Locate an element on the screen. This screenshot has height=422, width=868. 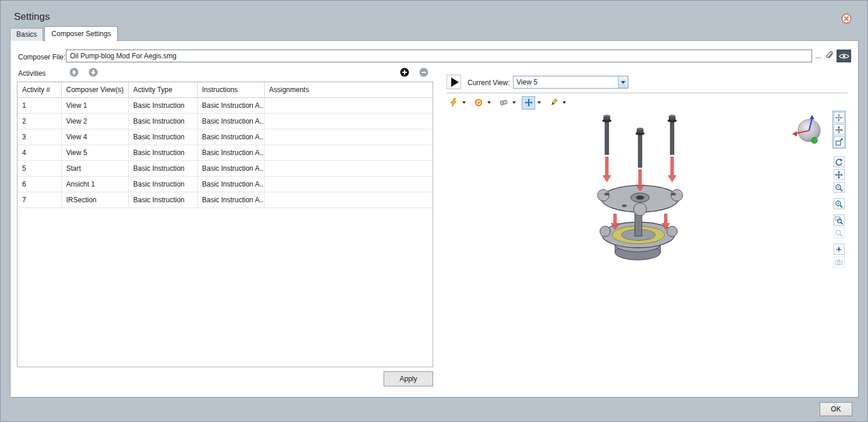
browse-button: ... is located at coordinates (818, 56).